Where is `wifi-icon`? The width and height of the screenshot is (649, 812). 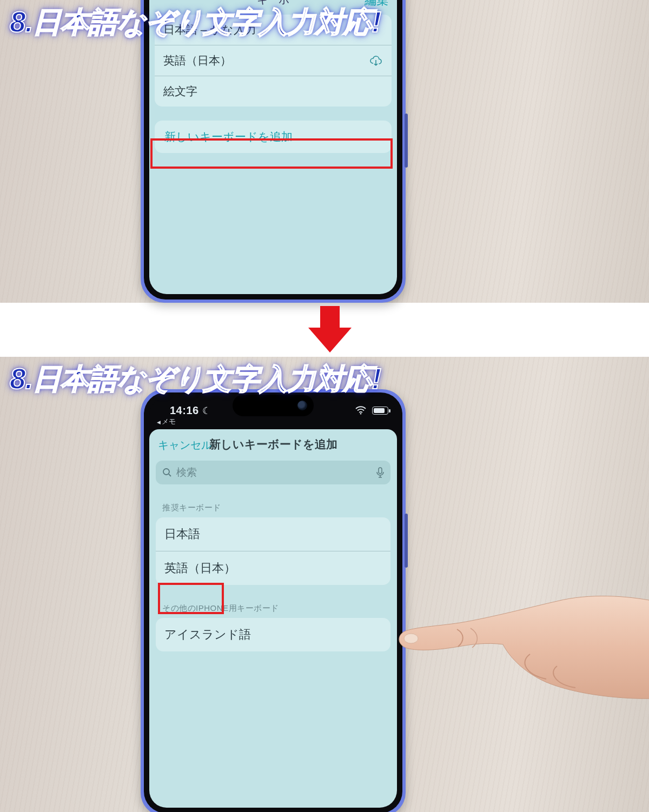 wifi-icon is located at coordinates (361, 410).